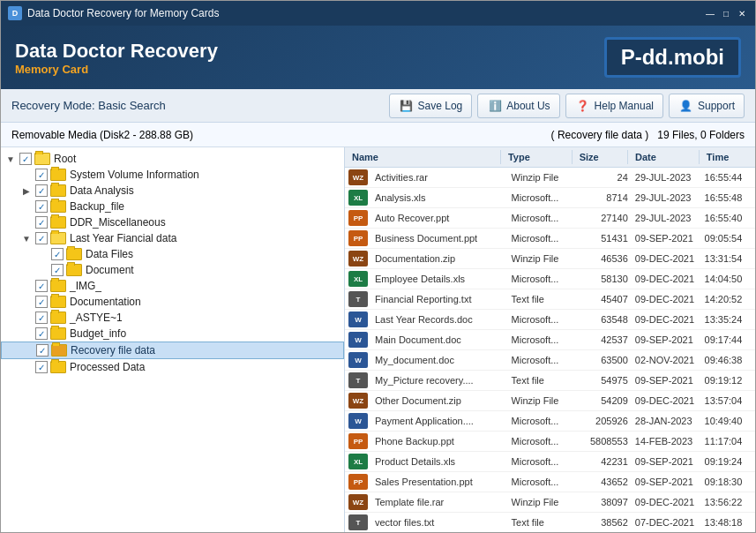 The width and height of the screenshot is (756, 533). I want to click on file-row: XL Analysis.xls Microsoft... 8714 29-JUL…, so click(550, 198).